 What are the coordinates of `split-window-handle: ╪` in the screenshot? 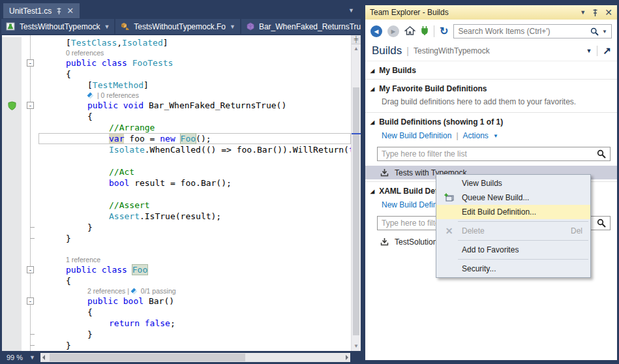 It's located at (356, 40).